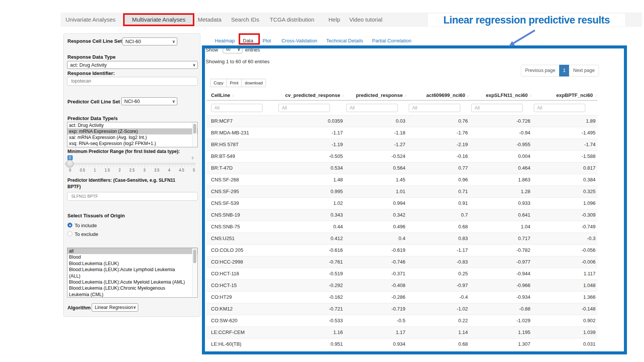 This screenshot has width=644, height=362. I want to click on algorithm-select: Linear Regression ∨, so click(115, 307).